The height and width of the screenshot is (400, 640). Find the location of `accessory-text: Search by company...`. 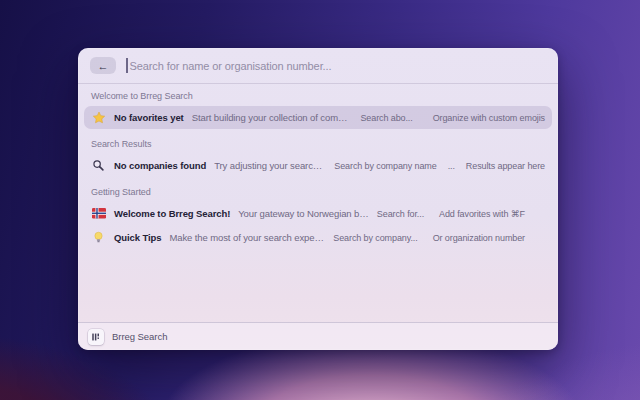

accessory-text: Search by company... is located at coordinates (375, 238).